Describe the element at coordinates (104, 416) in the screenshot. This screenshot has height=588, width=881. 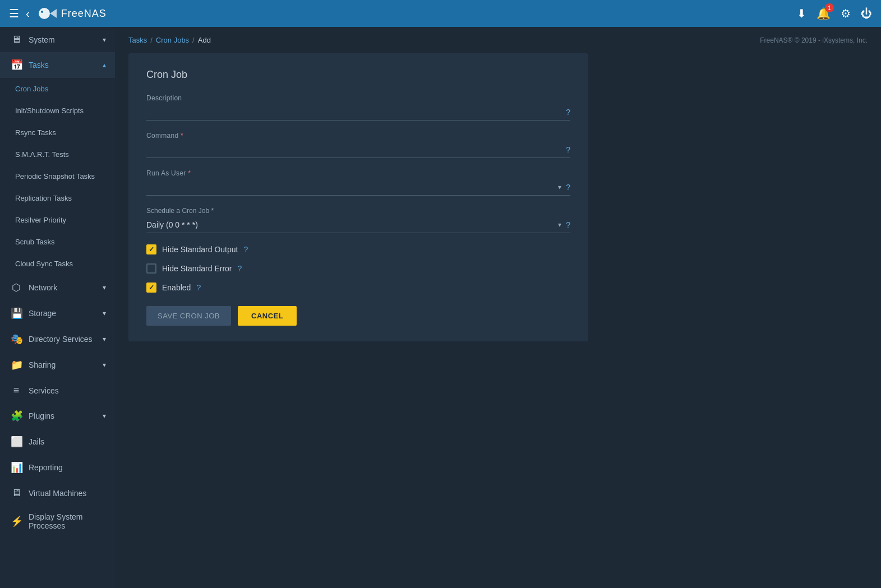
I see `chevron-down-plugins-icon: ▾` at that location.